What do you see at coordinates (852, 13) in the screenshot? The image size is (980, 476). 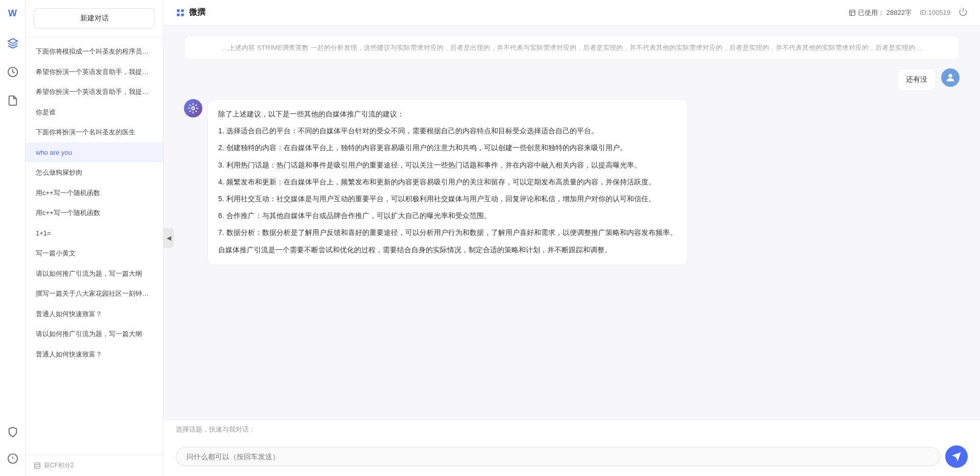 I see `usage-icon` at bounding box center [852, 13].